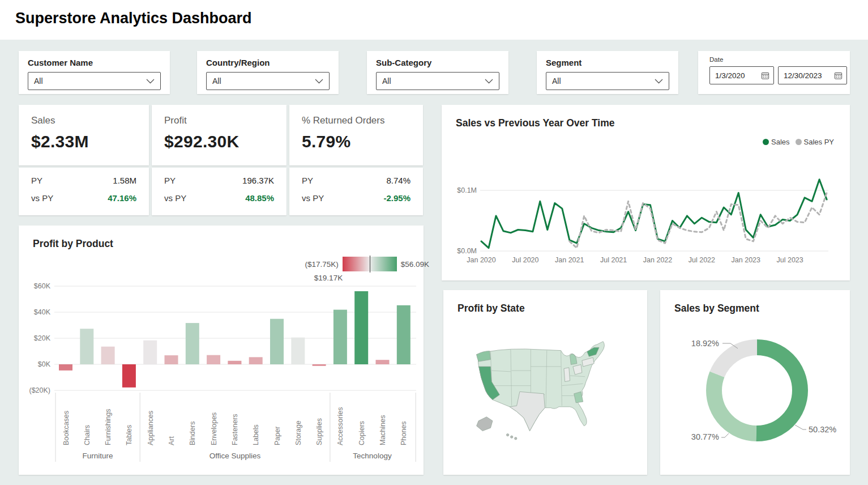 The width and height of the screenshot is (868, 485). Describe the element at coordinates (268, 73) in the screenshot. I see `slicer-country-region: Country/Region All` at that location.